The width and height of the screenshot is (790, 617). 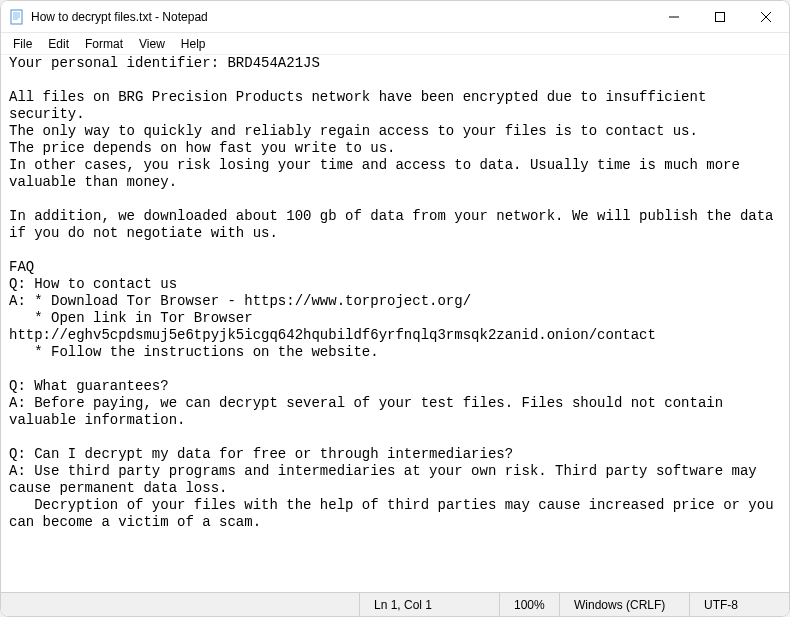 I want to click on menu-format: Format, so click(x=104, y=44).